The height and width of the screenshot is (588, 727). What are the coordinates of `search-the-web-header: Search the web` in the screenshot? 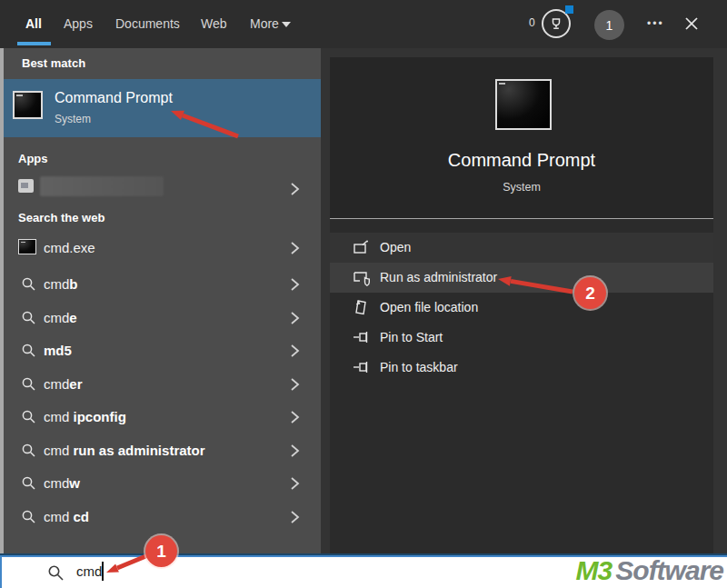 It's located at (62, 218).